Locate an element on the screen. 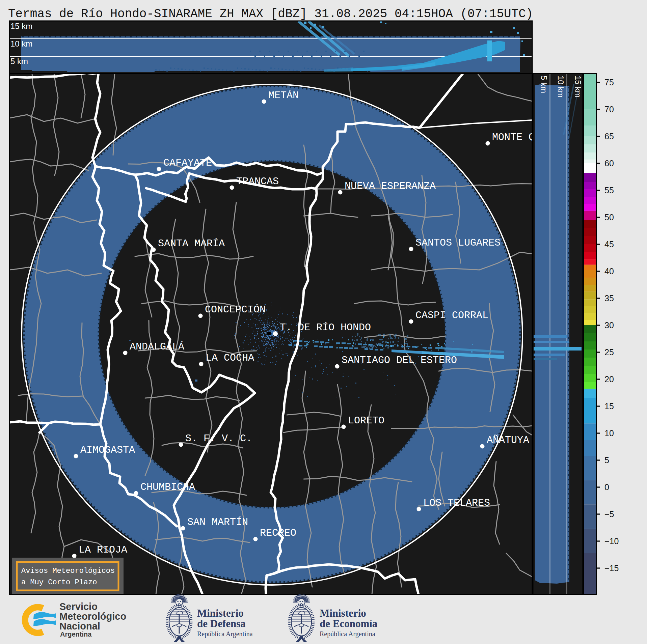 Image resolution: width=647 pixels, height=644 pixels. svg-text: S. F. V. C. is located at coordinates (219, 439).